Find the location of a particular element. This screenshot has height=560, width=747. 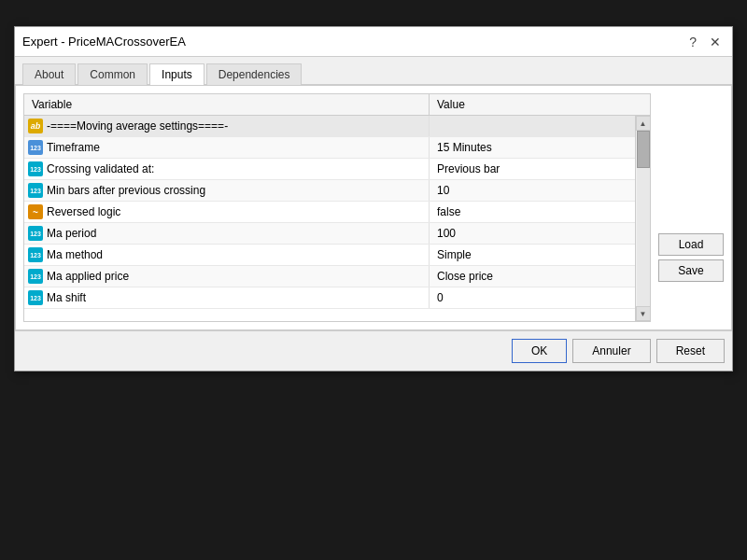

cell-value-3: 10 is located at coordinates (532, 190).